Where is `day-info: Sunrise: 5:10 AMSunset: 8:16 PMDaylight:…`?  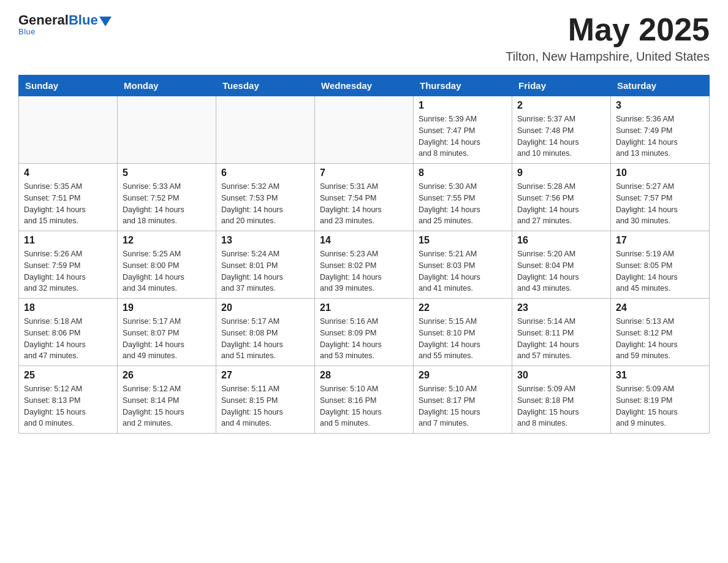 day-info: Sunrise: 5:10 AMSunset: 8:16 PMDaylight:… is located at coordinates (364, 406).